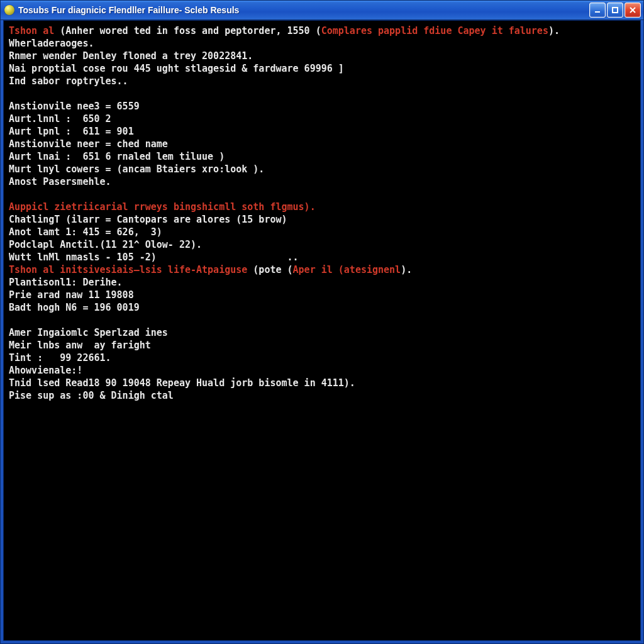 The height and width of the screenshot is (644, 644). Describe the element at coordinates (633, 10) in the screenshot. I see `close-button` at that location.